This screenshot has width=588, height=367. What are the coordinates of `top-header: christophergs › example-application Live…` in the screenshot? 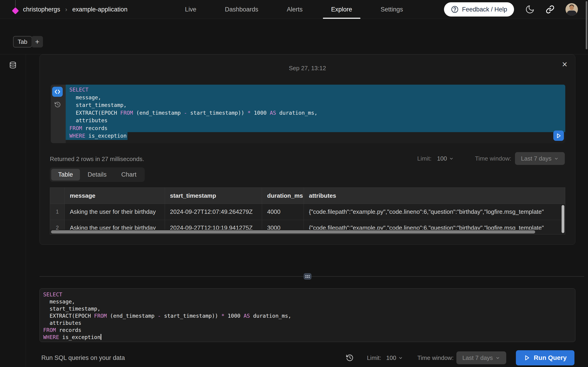 It's located at (294, 9).